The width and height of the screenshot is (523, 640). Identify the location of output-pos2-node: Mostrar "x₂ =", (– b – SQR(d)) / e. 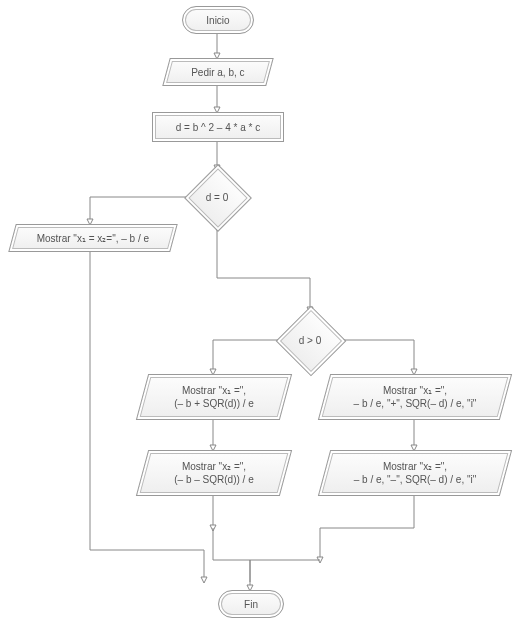
(214, 473).